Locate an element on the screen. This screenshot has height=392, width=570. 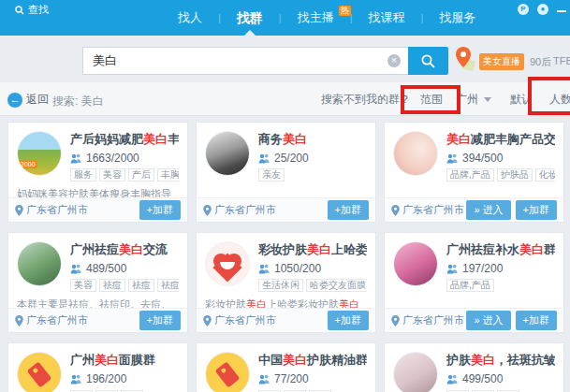
group-tag: 祛痘 is located at coordinates (141, 285).